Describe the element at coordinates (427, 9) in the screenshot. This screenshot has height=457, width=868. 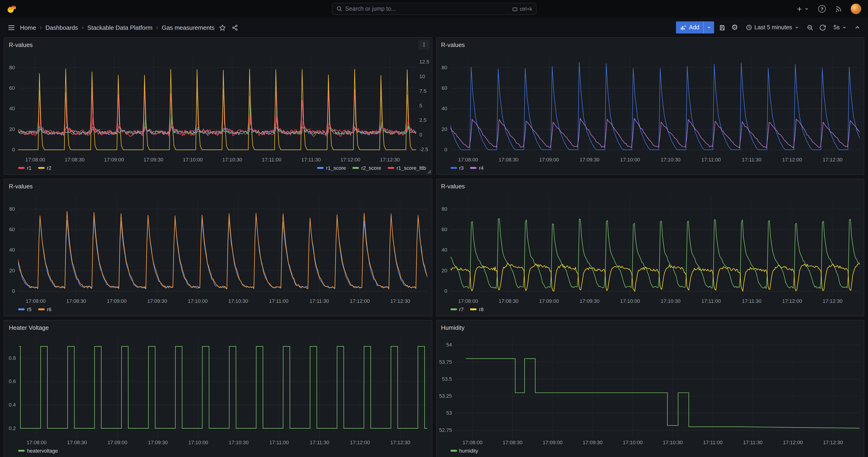
I see `search-input` at that location.